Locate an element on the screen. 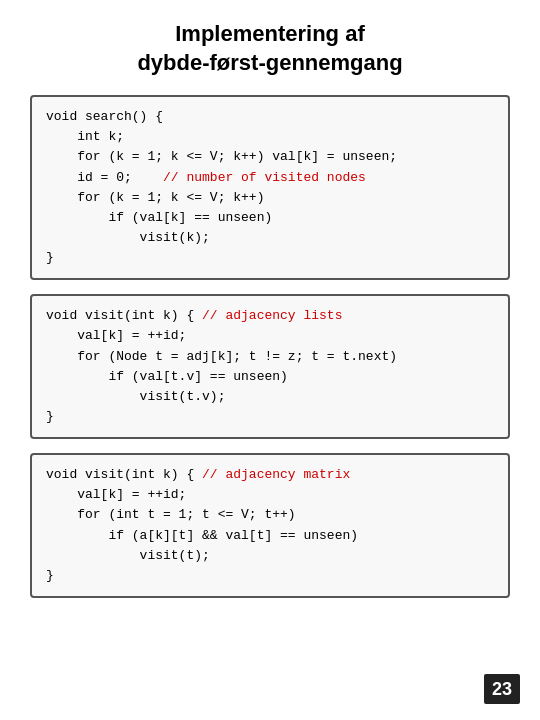 This screenshot has width=540, height=720. code-line: for (Node t = adj[k]; t != z; t = t.next… is located at coordinates (270, 357).